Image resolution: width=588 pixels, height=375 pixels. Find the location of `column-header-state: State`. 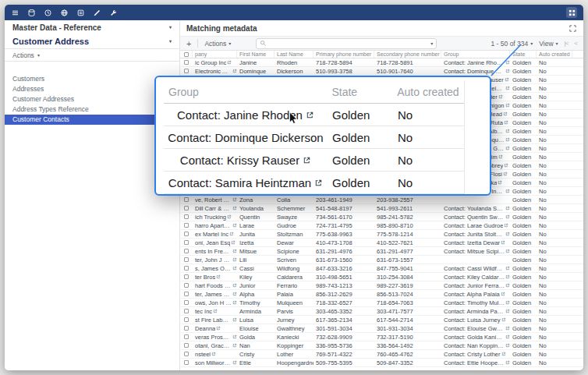

column-header-state: State is located at coordinates (523, 55).